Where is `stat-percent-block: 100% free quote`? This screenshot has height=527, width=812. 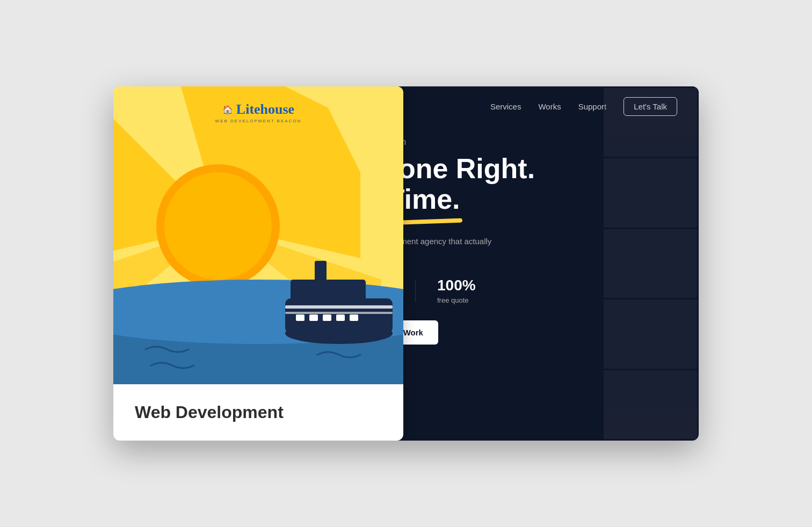 stat-percent-block: 100% free quote is located at coordinates (456, 291).